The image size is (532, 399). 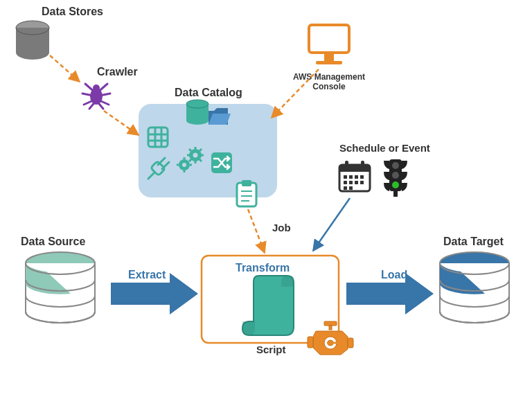 What do you see at coordinates (256, 231) in the screenshot?
I see `arrow-job-to-transform` at bounding box center [256, 231].